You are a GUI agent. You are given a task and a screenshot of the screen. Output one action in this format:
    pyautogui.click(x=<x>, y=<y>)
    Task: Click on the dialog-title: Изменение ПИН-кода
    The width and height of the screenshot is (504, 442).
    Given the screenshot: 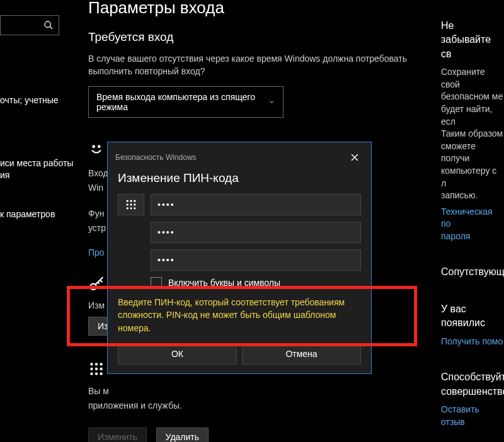 What is the action you would take?
    pyautogui.click(x=239, y=181)
    